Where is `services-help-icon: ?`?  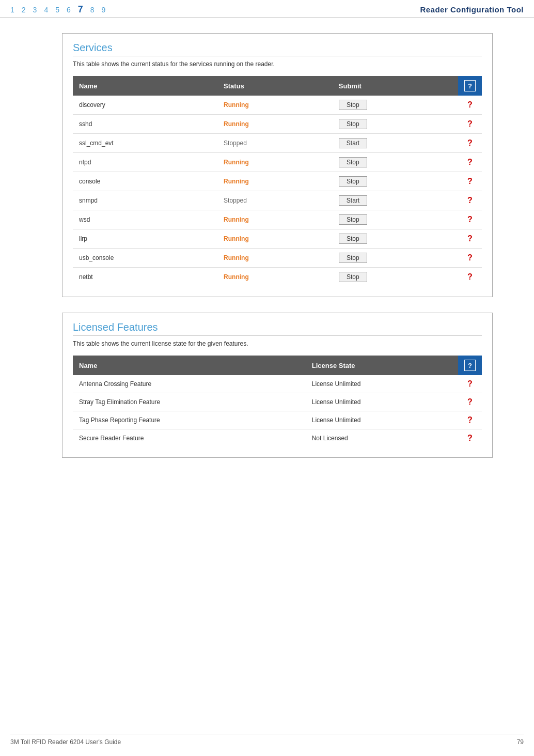
services-help-icon: ? is located at coordinates (470, 86).